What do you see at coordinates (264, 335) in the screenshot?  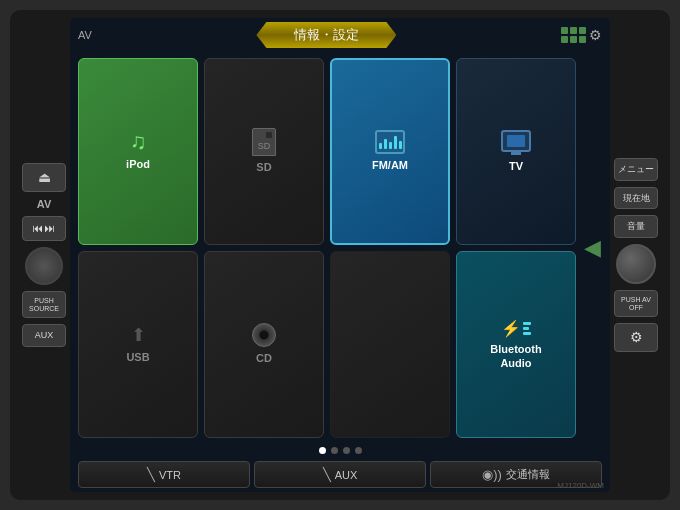 I see `cd-icon` at bounding box center [264, 335].